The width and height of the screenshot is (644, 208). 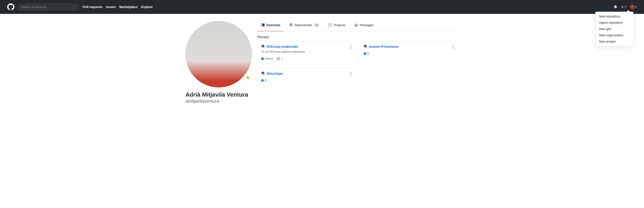 What do you see at coordinates (46, 7) in the screenshot?
I see `search-input` at bounding box center [46, 7].